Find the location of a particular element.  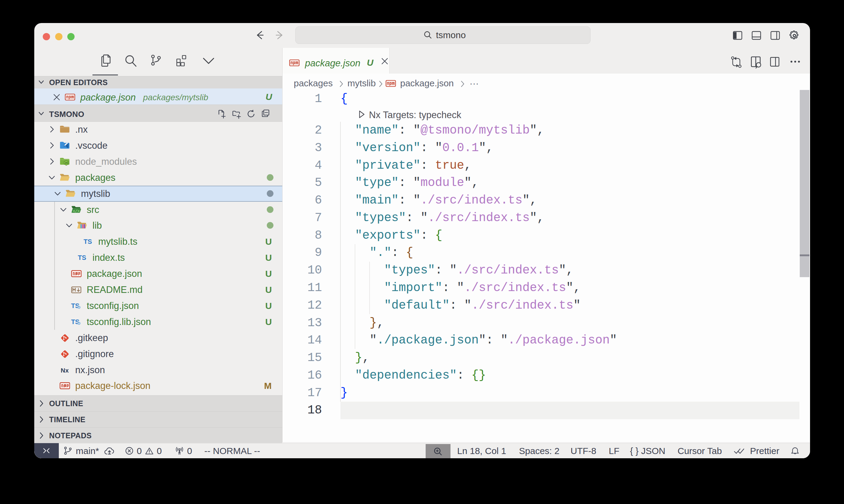

svg-text: Nx is located at coordinates (65, 370).